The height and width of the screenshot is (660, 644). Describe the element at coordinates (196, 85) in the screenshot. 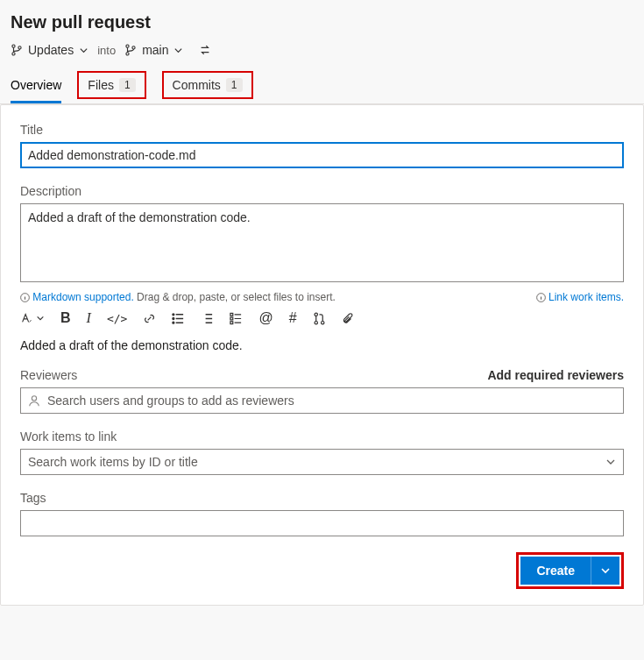

I see `tab-commits-label: Commits` at that location.